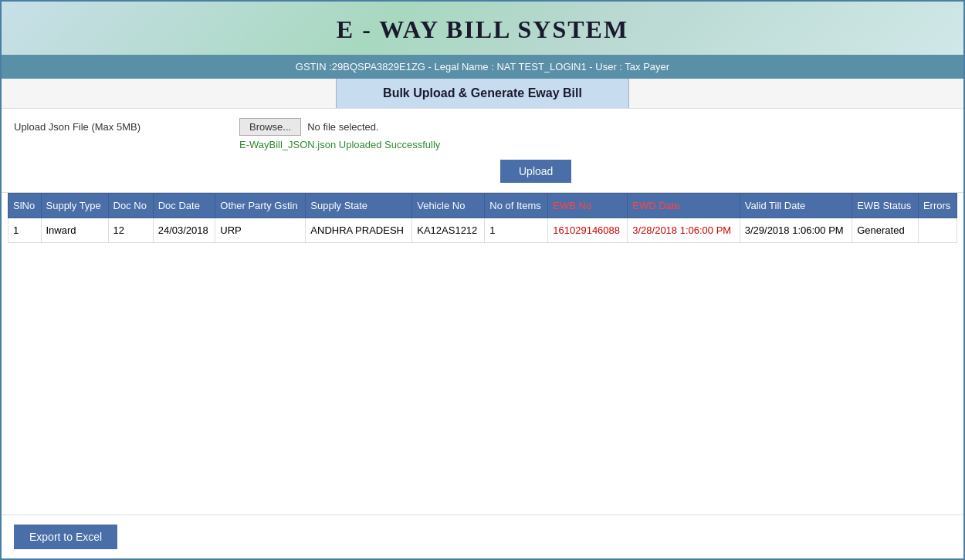 This screenshot has width=965, height=560. What do you see at coordinates (340, 134) in the screenshot?
I see `upload-controls: Browse... No file selected. E-WayBill_JS…` at bounding box center [340, 134].